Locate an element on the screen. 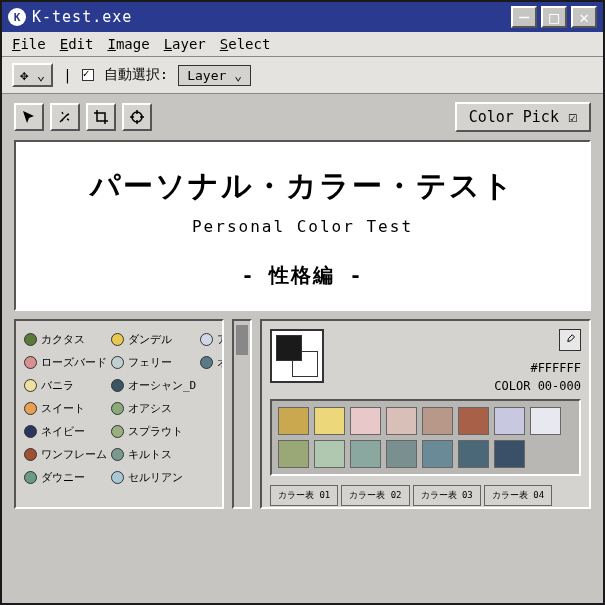 This screenshot has width=605, height=605. app-icon: K is located at coordinates (17, 17).